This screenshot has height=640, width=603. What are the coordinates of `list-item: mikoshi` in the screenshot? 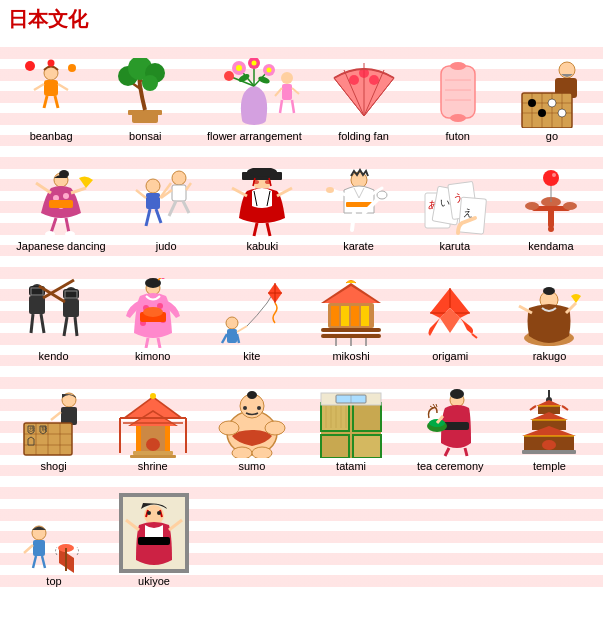 It's located at (352, 318).